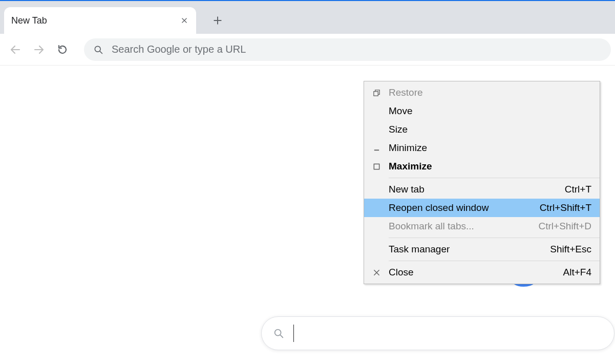  What do you see at coordinates (482, 148) in the screenshot?
I see `menu-item: Minimize` at bounding box center [482, 148].